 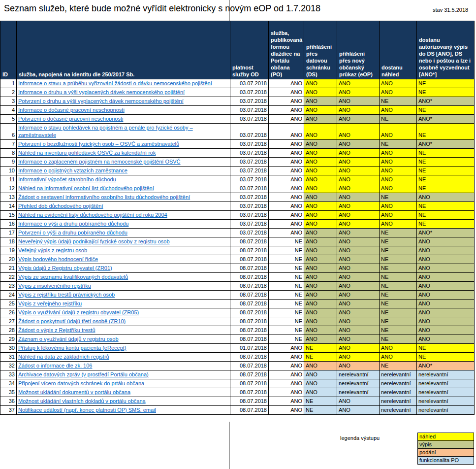 I want to click on row-id: 30, so click(x=9, y=348).